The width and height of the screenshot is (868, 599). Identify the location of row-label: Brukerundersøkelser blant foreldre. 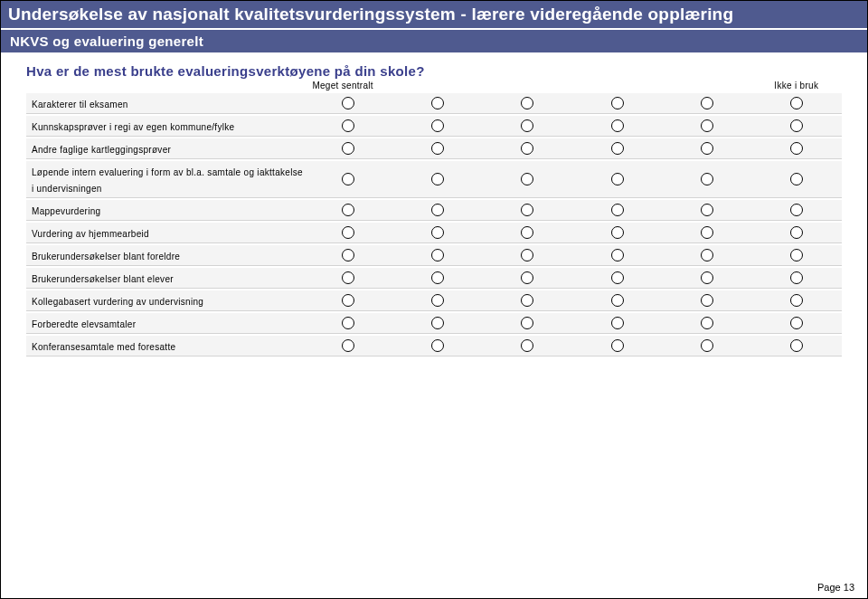
(106, 257).